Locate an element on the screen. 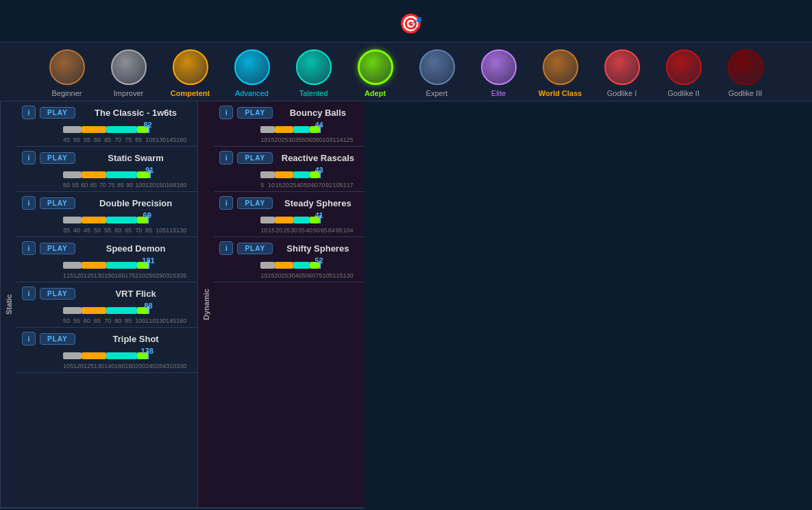  tick-label: 117 is located at coordinates (348, 185).